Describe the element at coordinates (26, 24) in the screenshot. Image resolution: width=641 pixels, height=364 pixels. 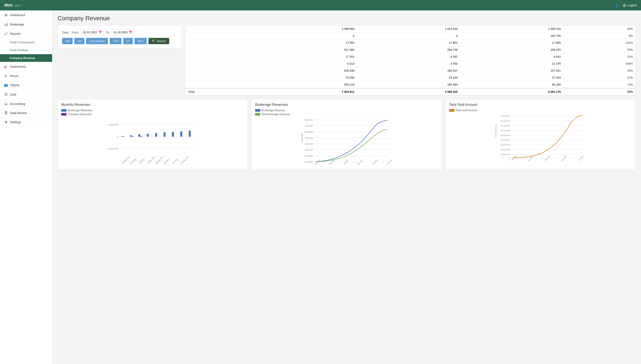
I see `sidebar-item-brokerage: 📊 Brokerage ›` at that location.